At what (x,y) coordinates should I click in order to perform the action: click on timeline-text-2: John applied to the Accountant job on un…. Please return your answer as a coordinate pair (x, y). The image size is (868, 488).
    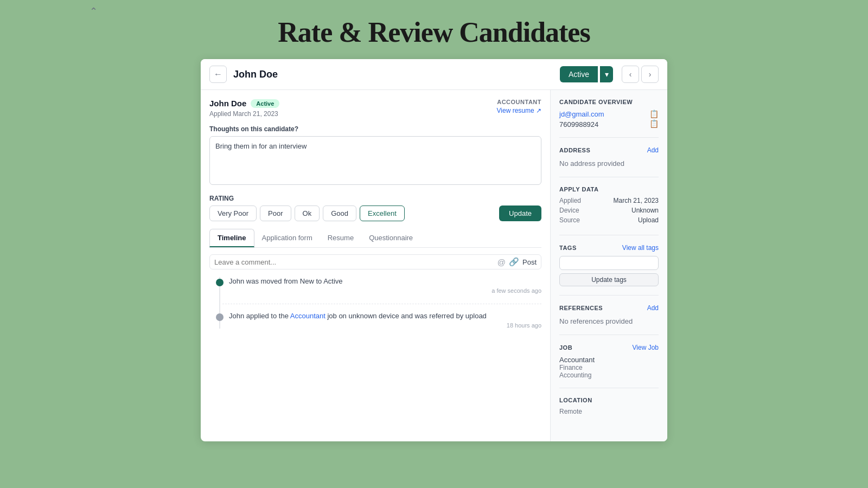
    Looking at the image, I should click on (385, 316).